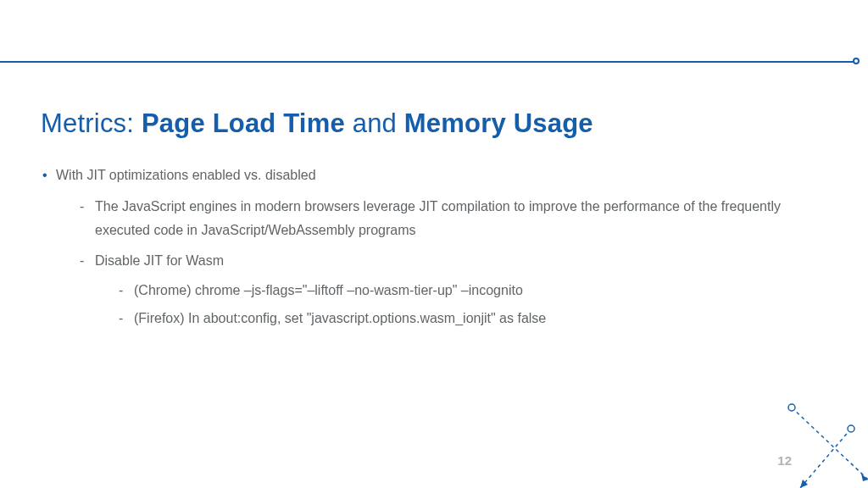  Describe the element at coordinates (375, 124) in the screenshot. I see `title-mid: and` at that location.